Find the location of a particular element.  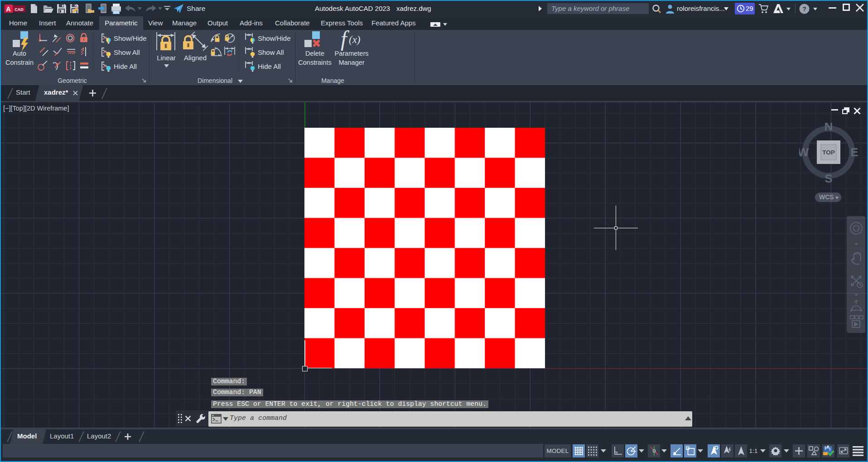

svg-text: N is located at coordinates (829, 128).